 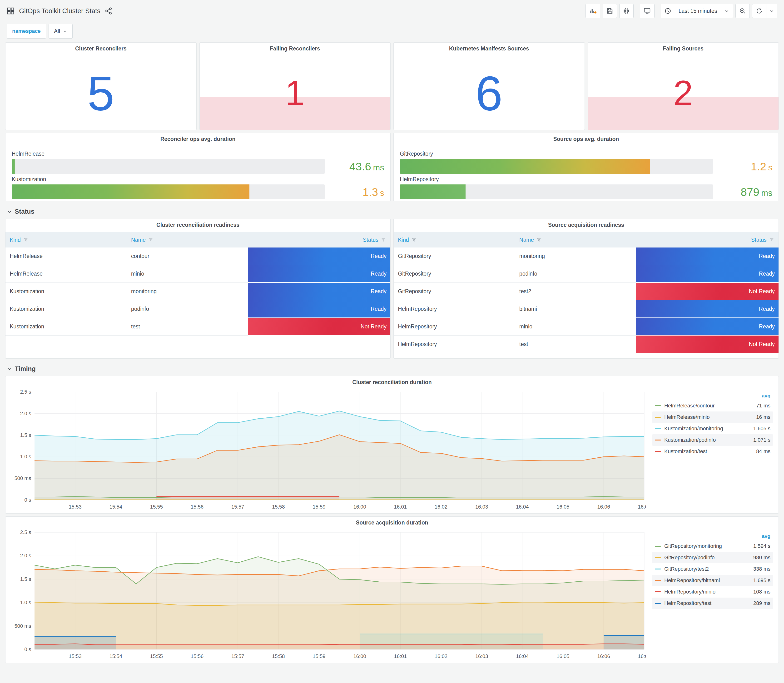 What do you see at coordinates (392, 167) in the screenshot?
I see `gauges-row: Reconciler ops avg. durationHelmRelease4…` at bounding box center [392, 167].